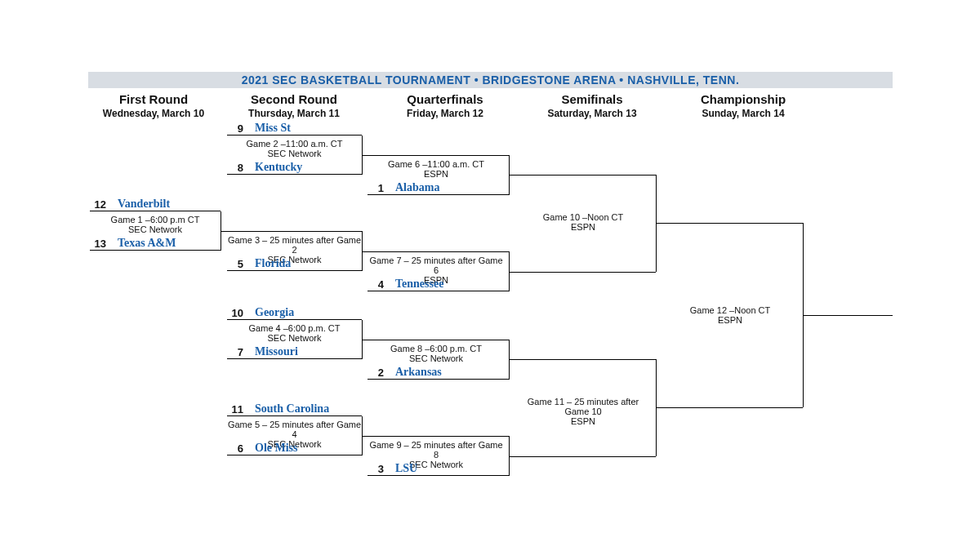  What do you see at coordinates (144, 243) in the screenshot?
I see `team-name: Texas A&M` at bounding box center [144, 243].